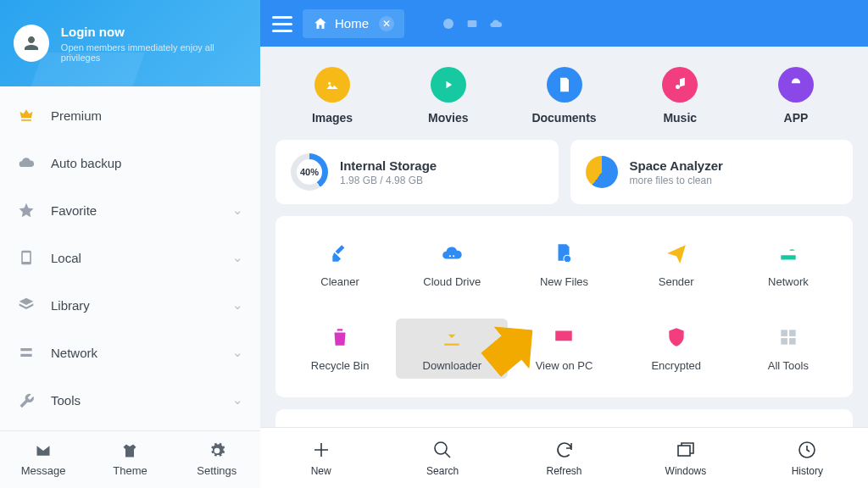 The height and width of the screenshot is (488, 868). I want to click on sidebar-item-favorite: Favorite ⌄, so click(131, 210).